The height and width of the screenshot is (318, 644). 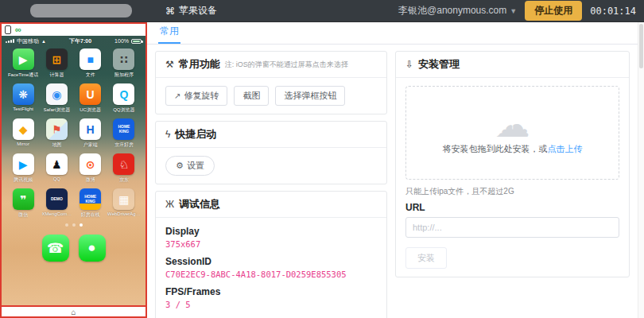 What do you see at coordinates (56, 99) in the screenshot?
I see `app-Safari浏览器: ◉Safari浏览器` at bounding box center [56, 99].